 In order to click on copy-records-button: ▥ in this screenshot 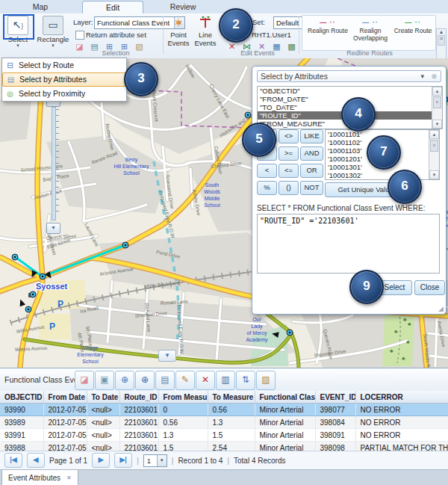, I will do `click(225, 380)`.